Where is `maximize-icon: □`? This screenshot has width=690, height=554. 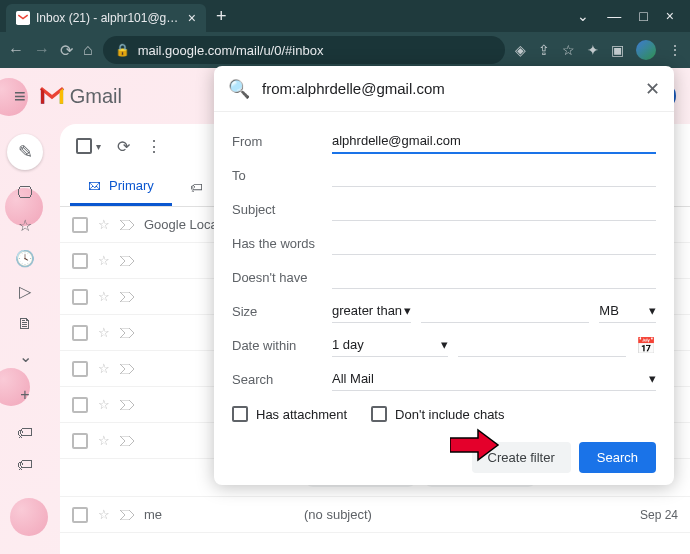 maximize-icon: □ is located at coordinates (643, 16).